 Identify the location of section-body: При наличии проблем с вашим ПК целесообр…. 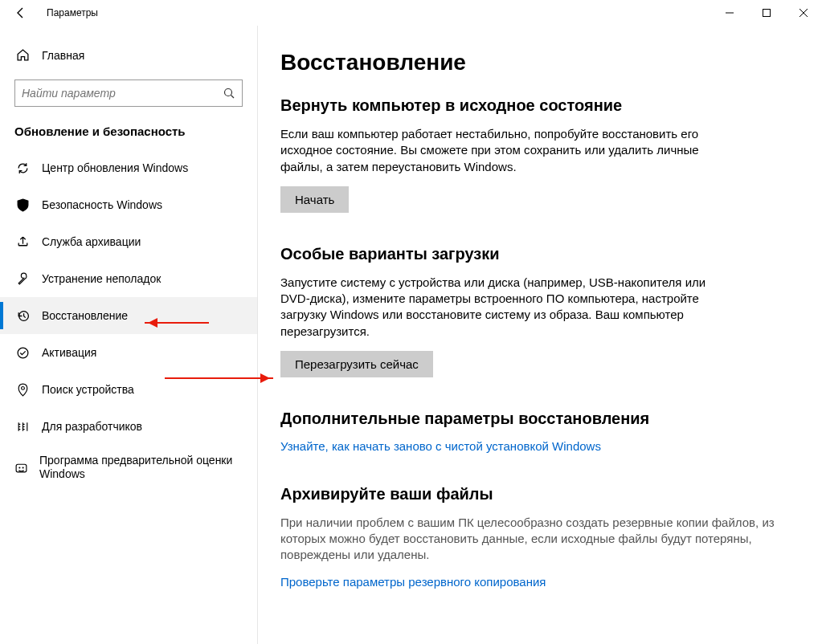
(538, 540).